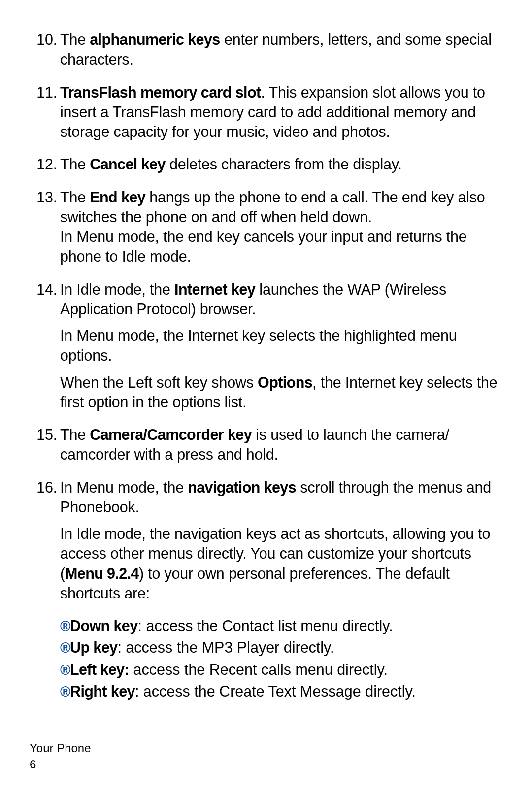  Describe the element at coordinates (264, 246) in the screenshot. I see `body-text: In Menu mode, the end key cancels your i…` at that location.